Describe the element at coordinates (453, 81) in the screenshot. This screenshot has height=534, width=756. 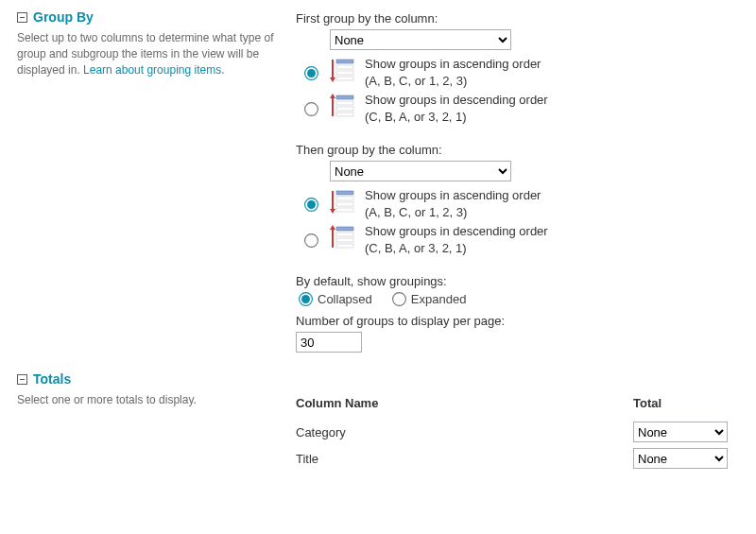
I see `first-asc-line2: (A, B, C, or 1, 2, 3)` at that location.